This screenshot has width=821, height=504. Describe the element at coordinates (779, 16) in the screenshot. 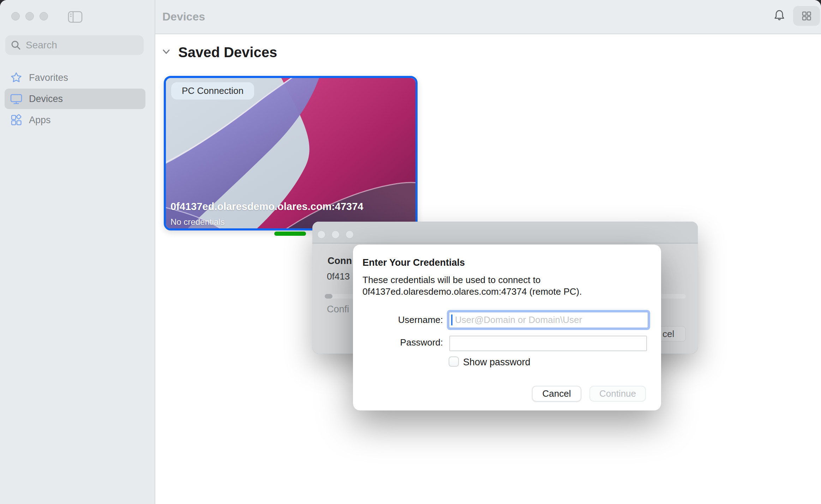

I see `bell-icon` at that location.